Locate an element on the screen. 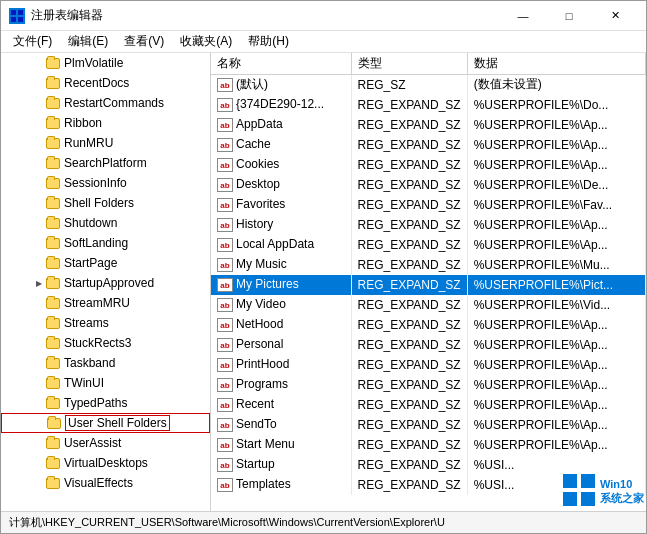 The width and height of the screenshot is (647, 534). registry-data: %USERPROFILE%\Pict... is located at coordinates (556, 285).